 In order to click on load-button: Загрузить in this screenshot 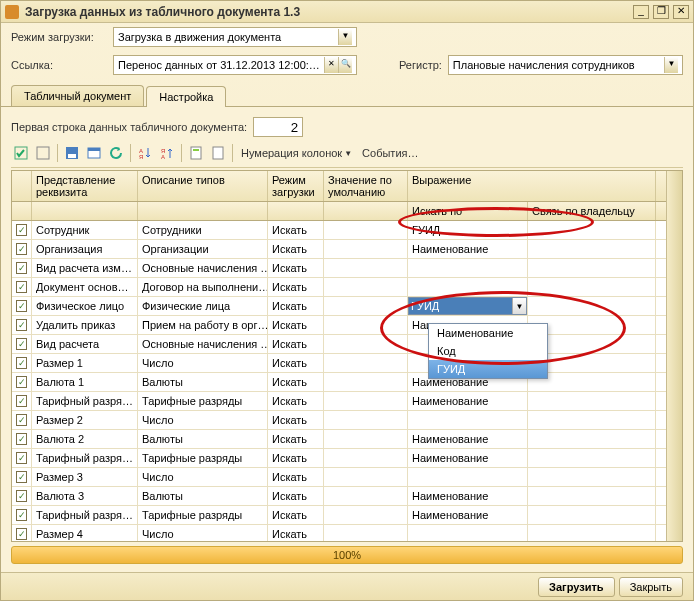, I will do `click(576, 587)`.